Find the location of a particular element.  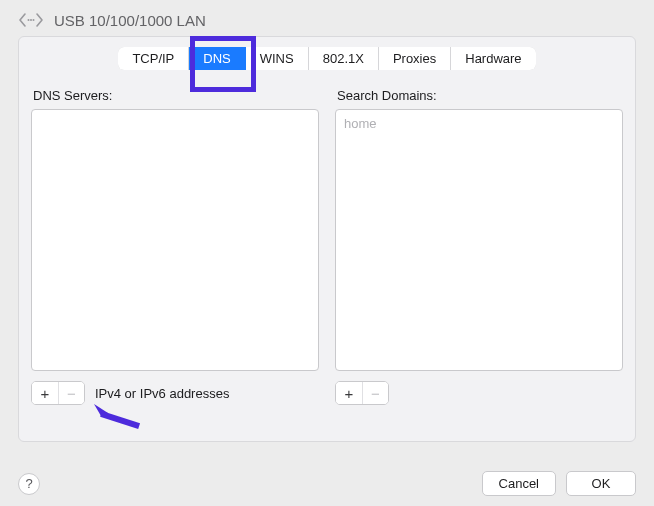

page-title: USB 10/100/1000 LAN is located at coordinates (130, 20).